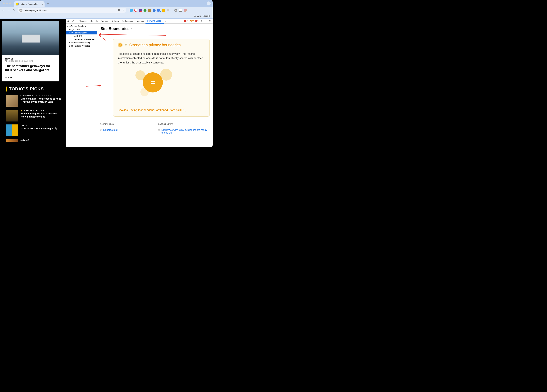 This screenshot has width=547, height=392. Describe the element at coordinates (83, 21) in the screenshot. I see `tab-elements: Elements` at that location.